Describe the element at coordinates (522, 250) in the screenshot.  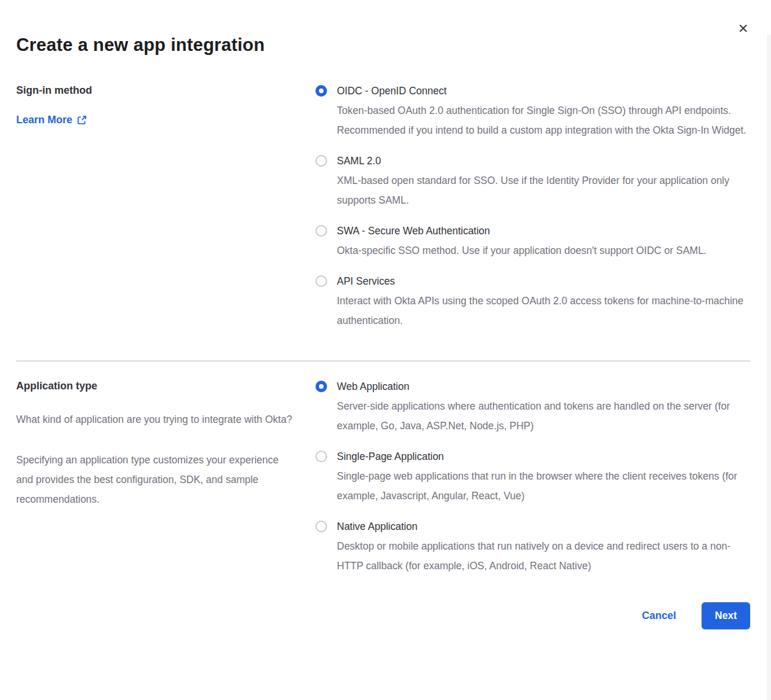
I see `radio-option-description: Okta-specific SSO method. Use if your ap…` at that location.